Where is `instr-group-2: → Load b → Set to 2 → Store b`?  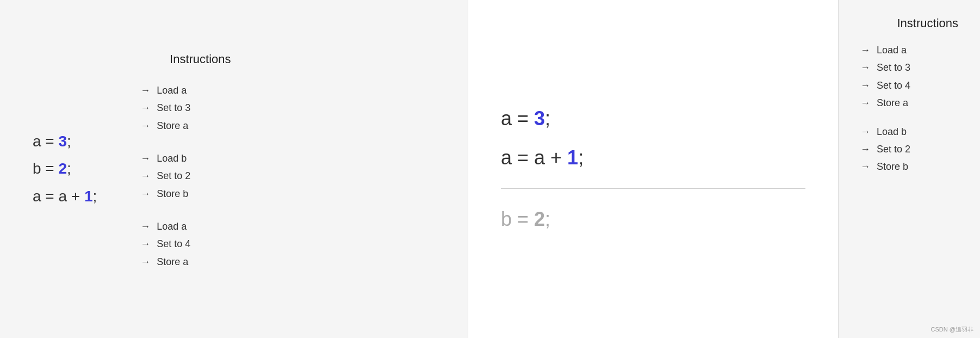
instr-group-2: → Load b → Set to 2 → Store b is located at coordinates (200, 176).